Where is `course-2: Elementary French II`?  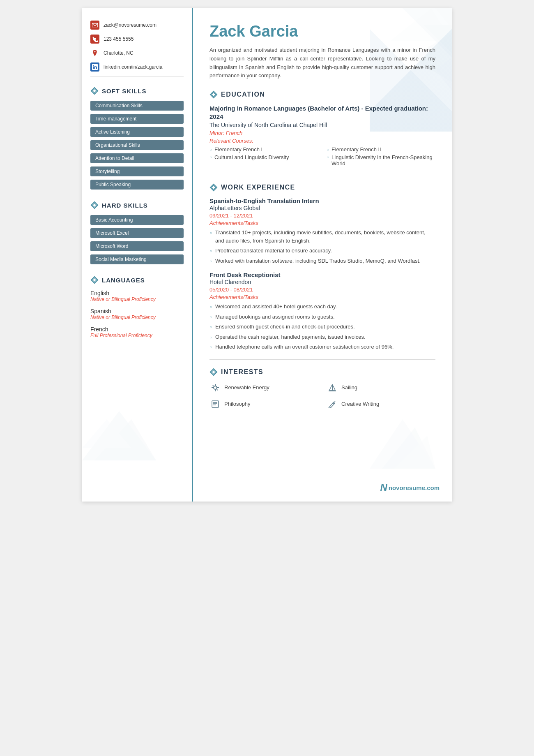 course-2: Elementary French II is located at coordinates (381, 150).